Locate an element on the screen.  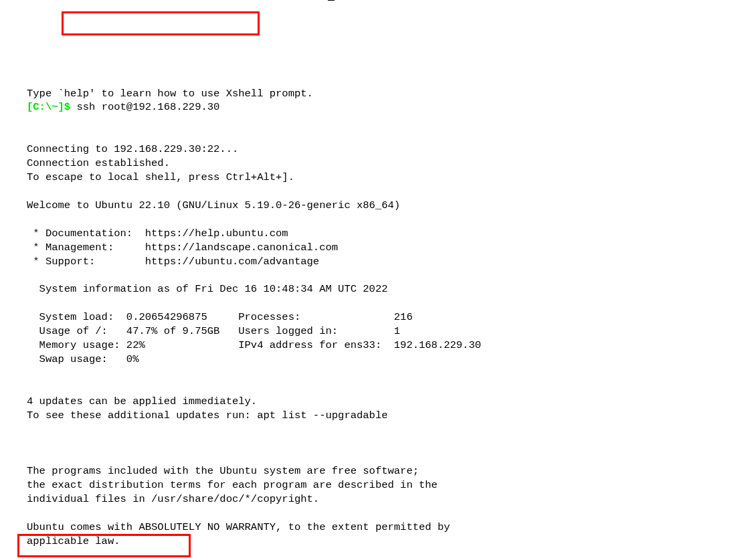
legal-text: the exact distribution terms for each pr… is located at coordinates (232, 485).